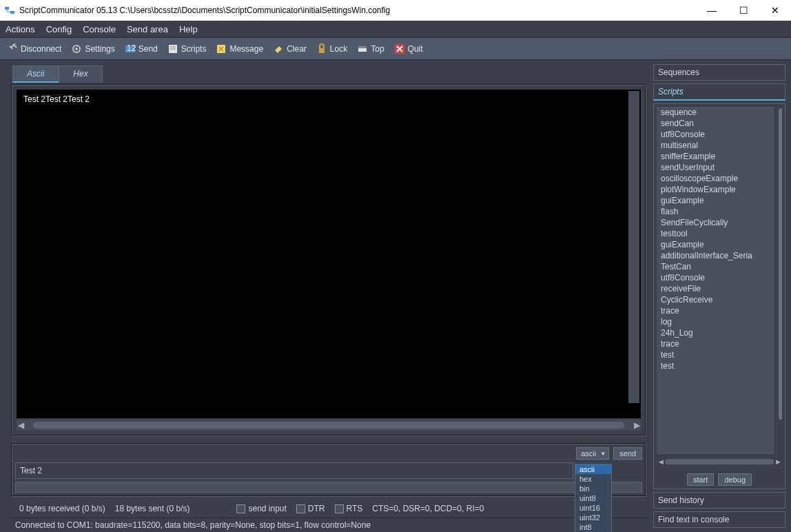 The image size is (791, 532). What do you see at coordinates (719, 296) in the screenshot?
I see `scripts-panel: sequencesendCanutf8Consolemultiserialsni…` at bounding box center [719, 296].